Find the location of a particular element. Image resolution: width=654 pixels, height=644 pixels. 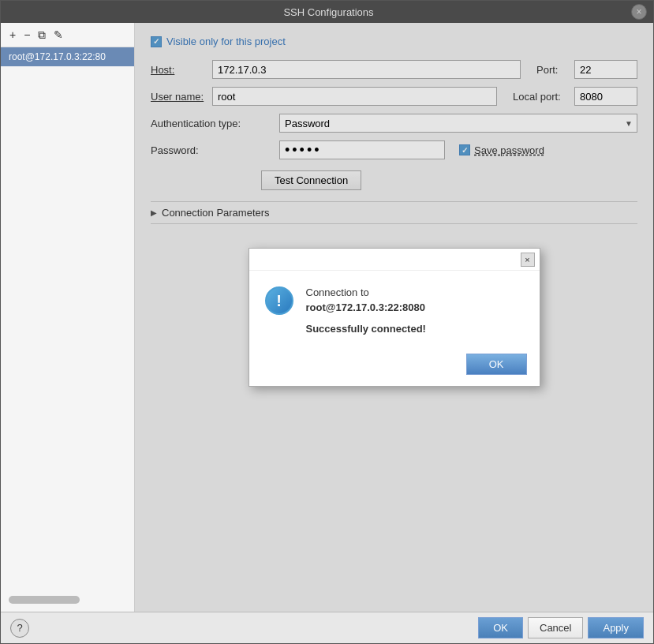

sidebar-scrollbar is located at coordinates (44, 600).